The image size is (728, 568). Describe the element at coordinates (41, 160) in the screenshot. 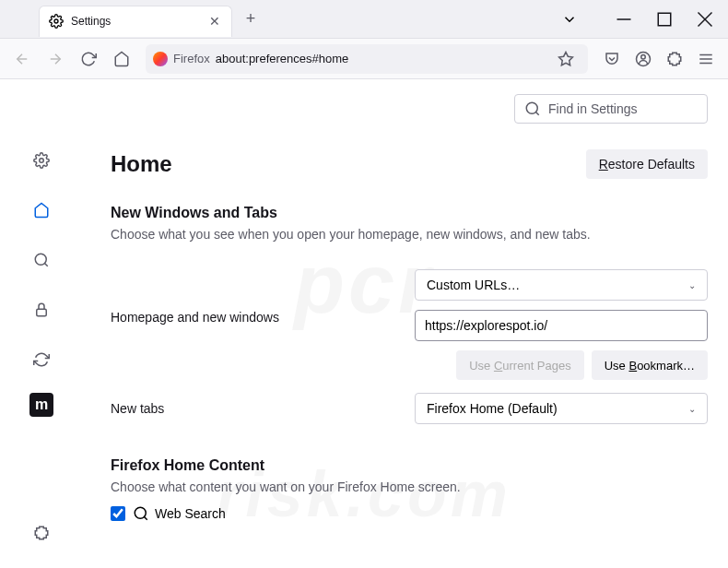

I see `sidebar-general` at that location.